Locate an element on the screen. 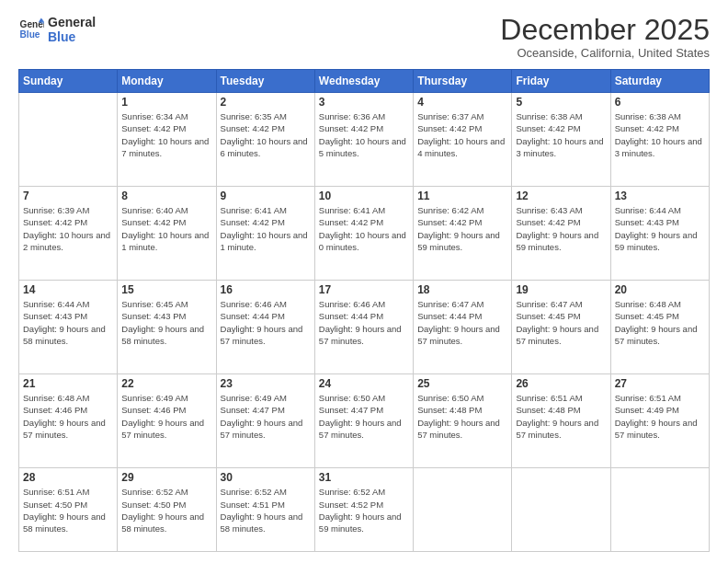 The height and width of the screenshot is (563, 728). weekday-header-monday: Monday is located at coordinates (167, 81).